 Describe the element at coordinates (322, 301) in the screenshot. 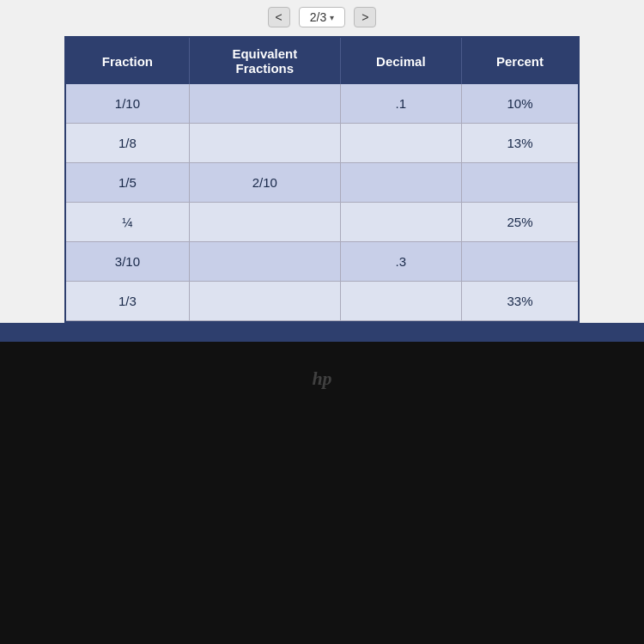

I see `table-row: 1/333%` at that location.